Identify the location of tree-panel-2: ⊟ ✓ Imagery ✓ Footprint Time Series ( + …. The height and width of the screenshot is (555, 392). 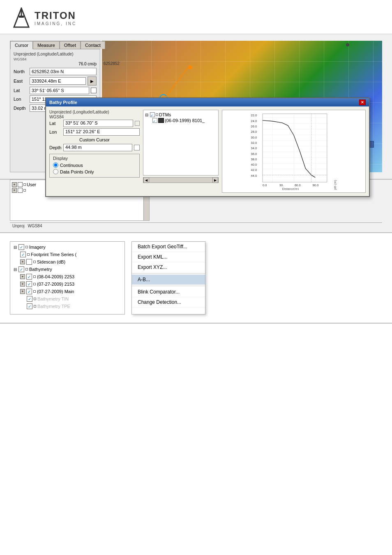
(67, 278).